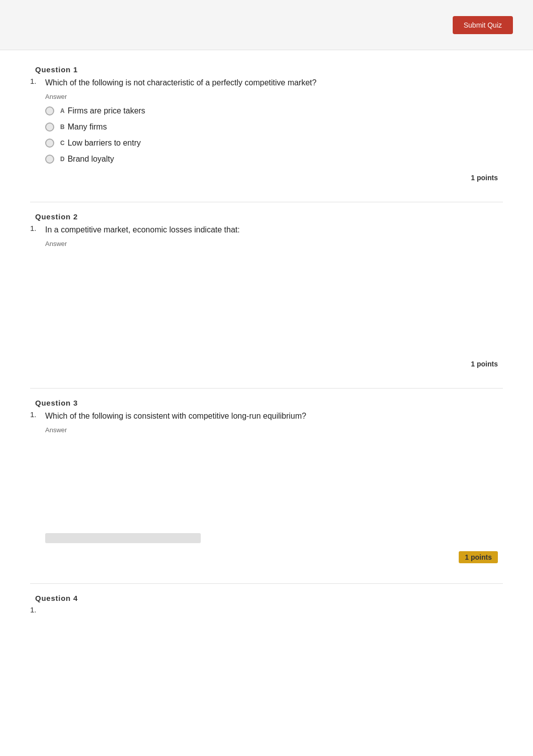 The height and width of the screenshot is (756, 533). Describe the element at coordinates (266, 483) in the screenshot. I see `answer-3-empty-area` at that location.